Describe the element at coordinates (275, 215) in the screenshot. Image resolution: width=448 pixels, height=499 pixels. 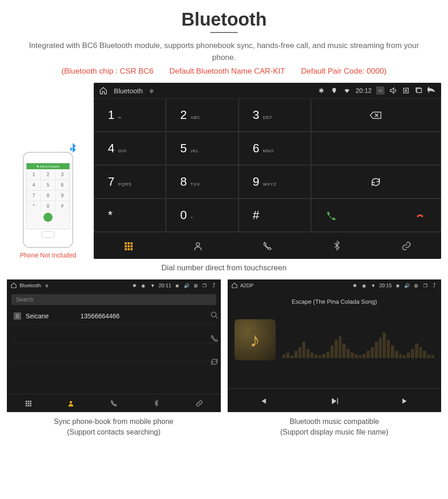
I see `dialer-key-#: #` at that location.